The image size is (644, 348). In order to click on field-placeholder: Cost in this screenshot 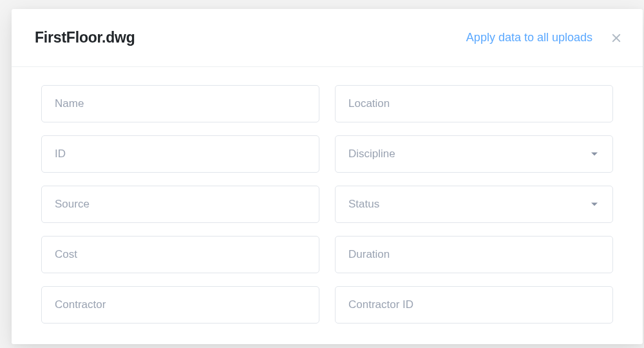, I will do `click(66, 255)`.